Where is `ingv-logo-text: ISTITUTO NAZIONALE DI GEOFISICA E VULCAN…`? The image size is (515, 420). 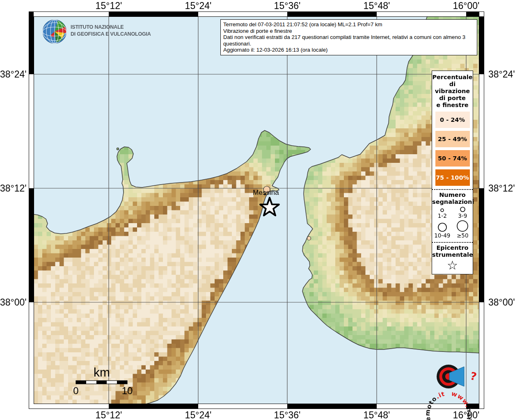
ingv-logo-text: ISTITUTO NAZIONALE DI GEOFISICA E VULCAN… is located at coordinates (111, 31).